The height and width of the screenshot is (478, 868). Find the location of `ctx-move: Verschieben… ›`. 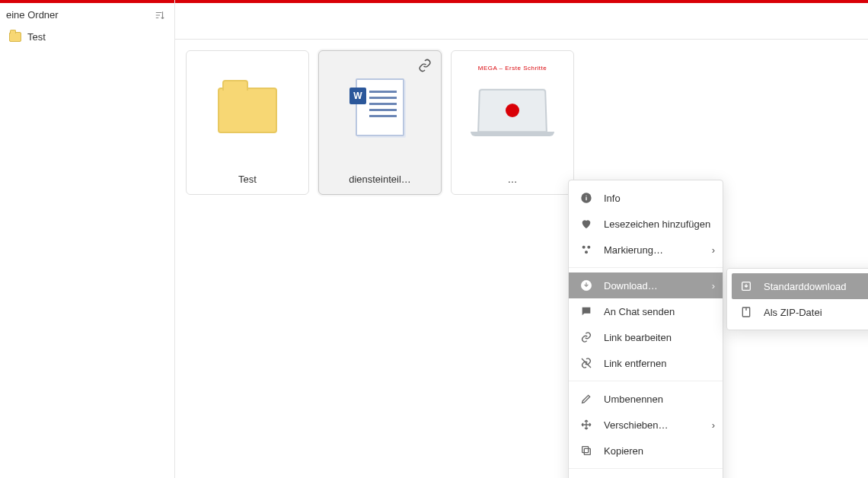

ctx-move: Verschieben… › is located at coordinates (646, 425).